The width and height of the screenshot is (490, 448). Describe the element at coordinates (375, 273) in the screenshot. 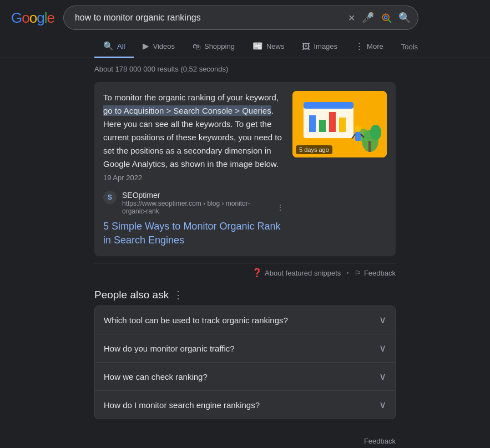

I see `snippet-feedback-link: 🏳 Feedback` at that location.